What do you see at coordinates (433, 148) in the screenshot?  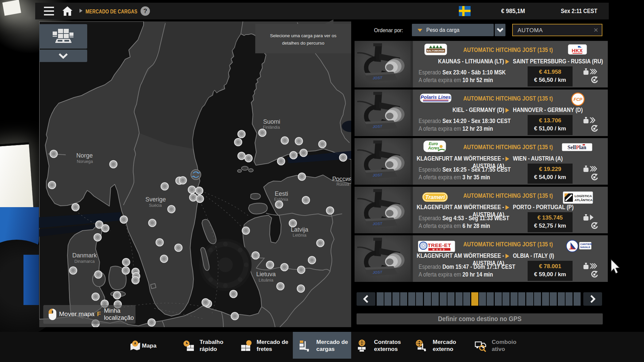 I see `svg-text: Acres` at bounding box center [433, 148].